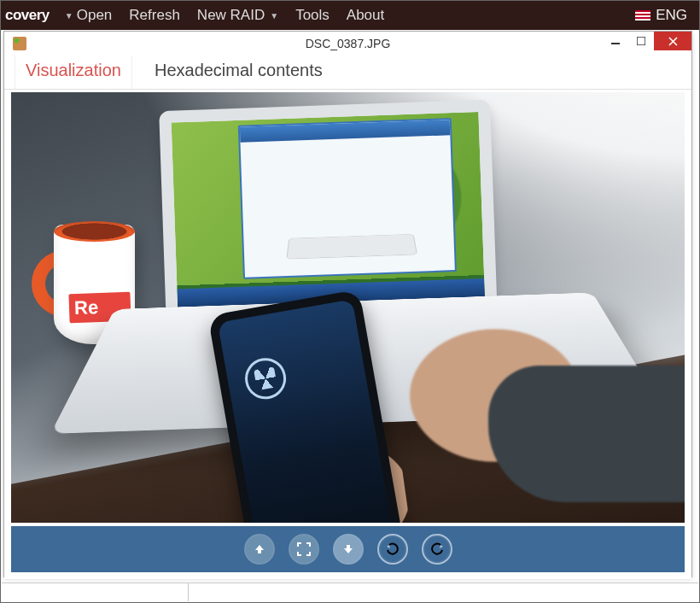  I want to click on tab-visualization: Visualization, so click(73, 70).